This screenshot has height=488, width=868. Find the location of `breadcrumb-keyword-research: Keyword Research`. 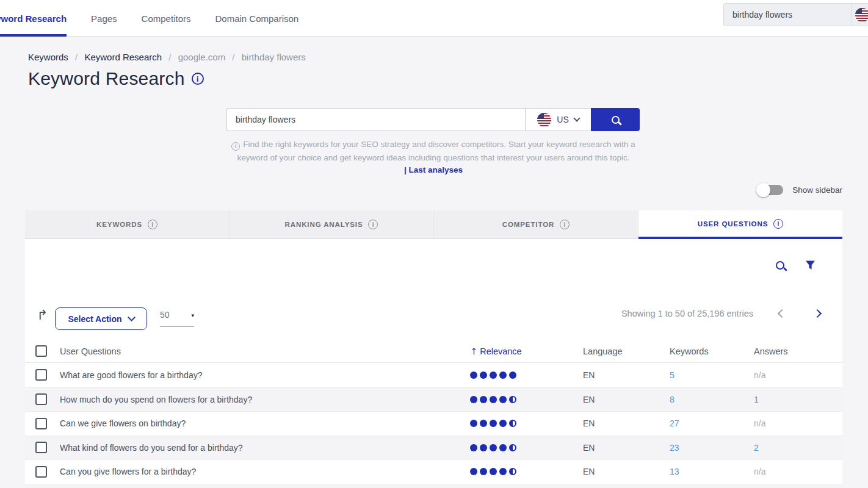

breadcrumb-keyword-research: Keyword Research is located at coordinates (123, 57).